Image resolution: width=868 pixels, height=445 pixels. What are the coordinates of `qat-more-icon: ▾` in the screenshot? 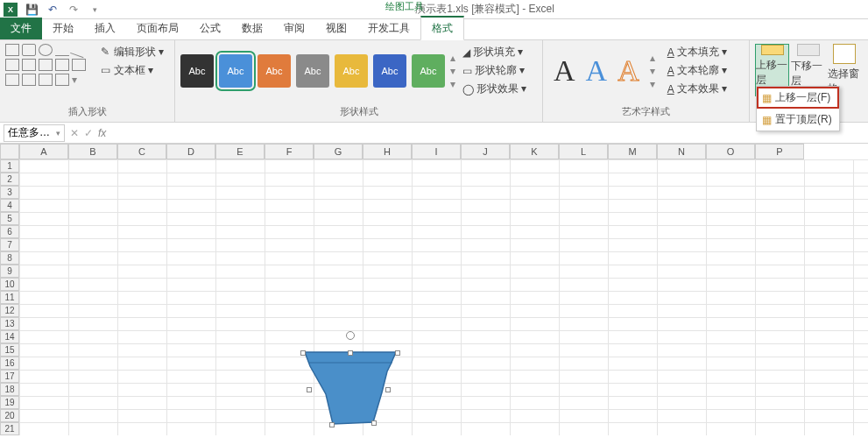 It's located at (95, 10).